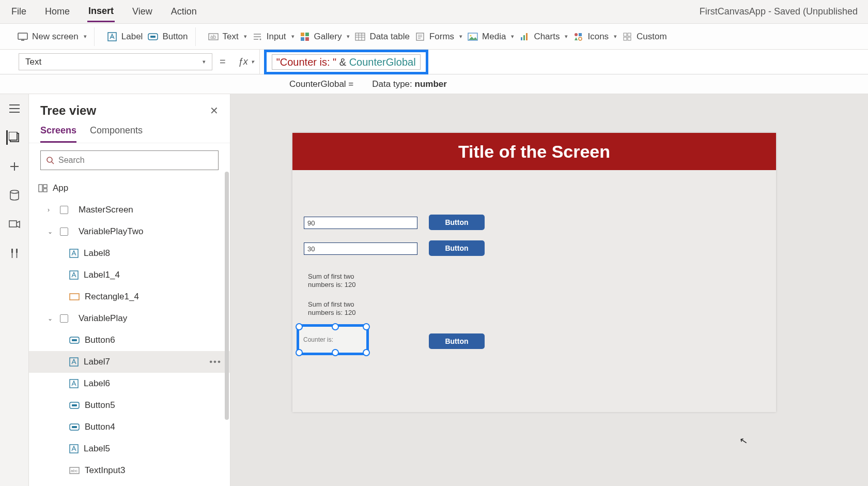 The height and width of the screenshot is (486, 868). I want to click on tree-item-label: TextInput3, so click(105, 470).